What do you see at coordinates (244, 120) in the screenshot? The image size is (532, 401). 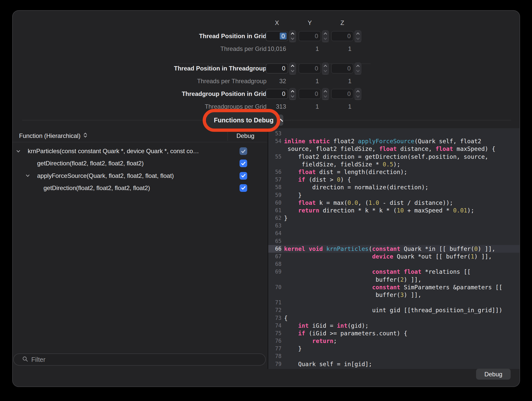 I see `functions-to-debug-label: Functions to Debug` at bounding box center [244, 120].